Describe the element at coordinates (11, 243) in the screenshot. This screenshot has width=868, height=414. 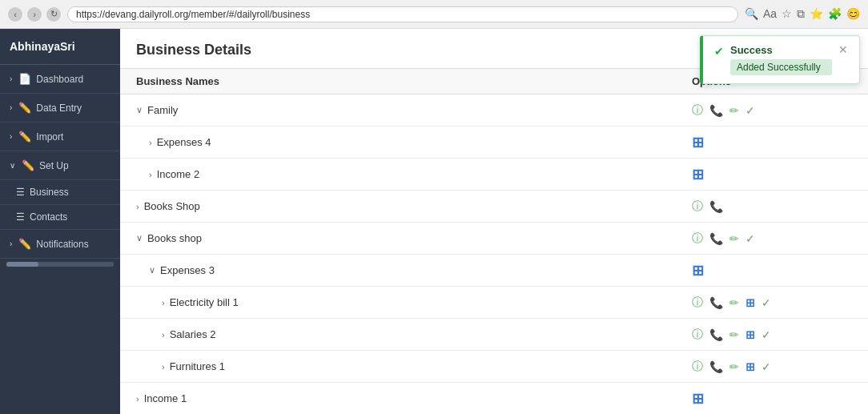
I see `notifications-chevron-icon: ›` at that location.